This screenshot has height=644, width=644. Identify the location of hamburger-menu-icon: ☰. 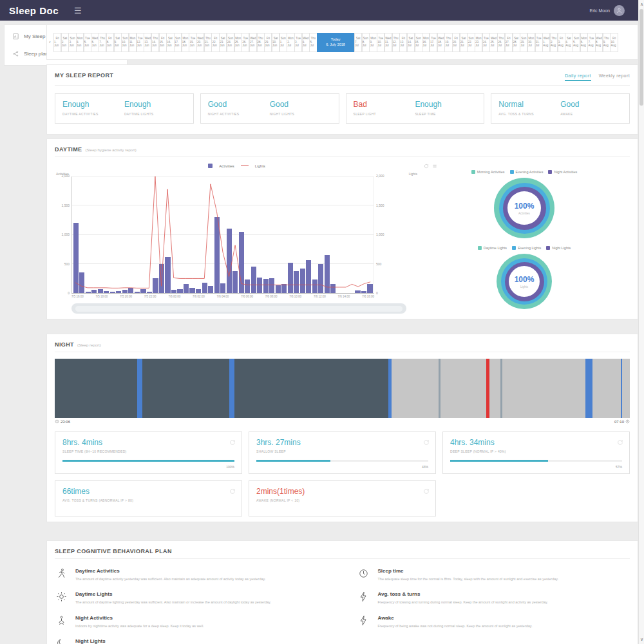
(78, 10).